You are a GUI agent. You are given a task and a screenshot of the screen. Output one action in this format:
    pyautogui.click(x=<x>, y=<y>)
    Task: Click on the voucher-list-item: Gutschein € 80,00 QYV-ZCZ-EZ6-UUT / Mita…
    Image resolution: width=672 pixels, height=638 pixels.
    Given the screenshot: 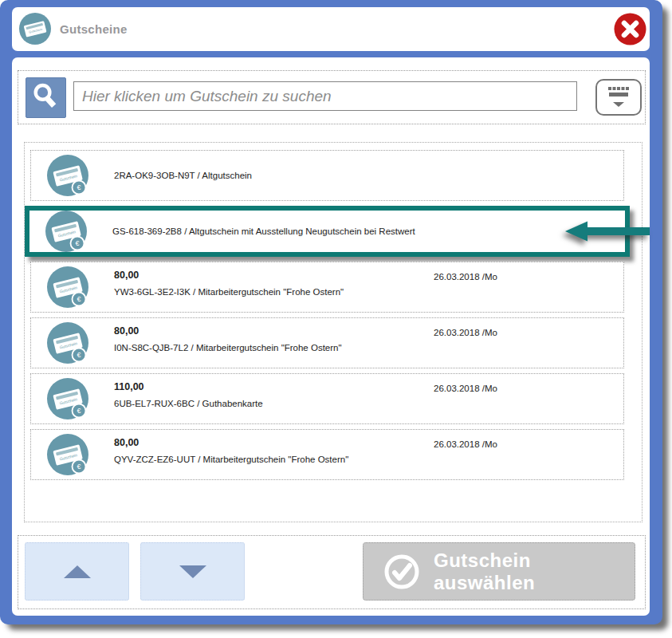 What is the action you would take?
    pyautogui.click(x=327, y=455)
    